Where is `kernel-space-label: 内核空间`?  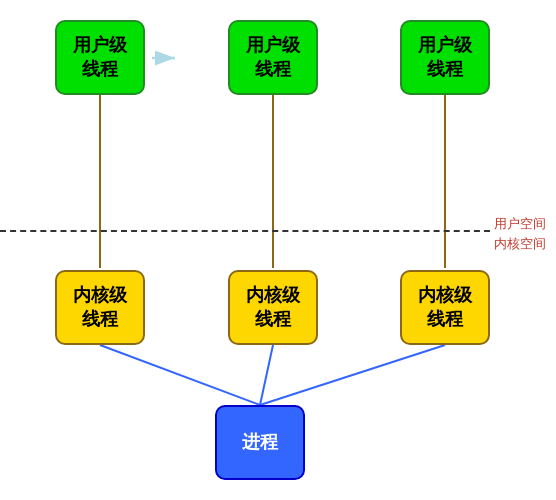 kernel-space-label: 内核空间 is located at coordinates (520, 244).